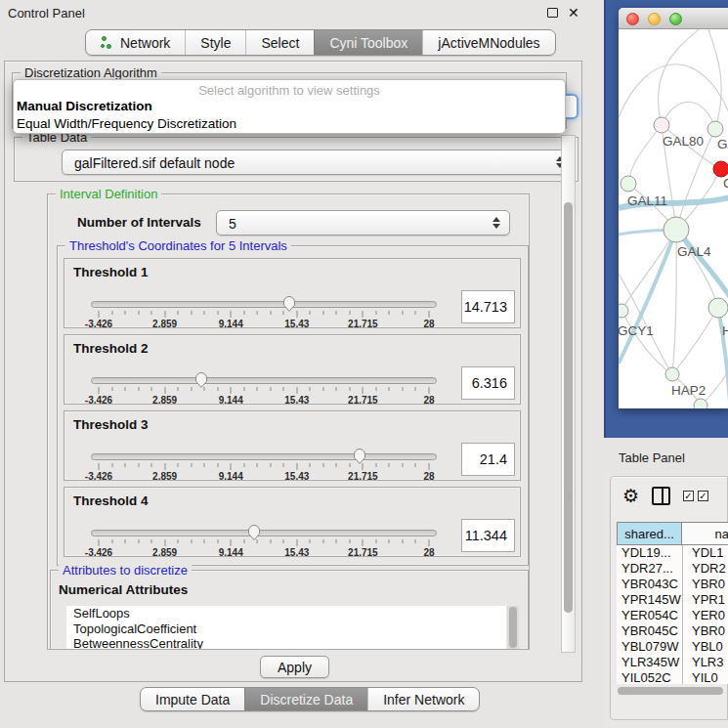  Describe the element at coordinates (264, 381) in the screenshot. I see `threshold-2-slider` at that location.